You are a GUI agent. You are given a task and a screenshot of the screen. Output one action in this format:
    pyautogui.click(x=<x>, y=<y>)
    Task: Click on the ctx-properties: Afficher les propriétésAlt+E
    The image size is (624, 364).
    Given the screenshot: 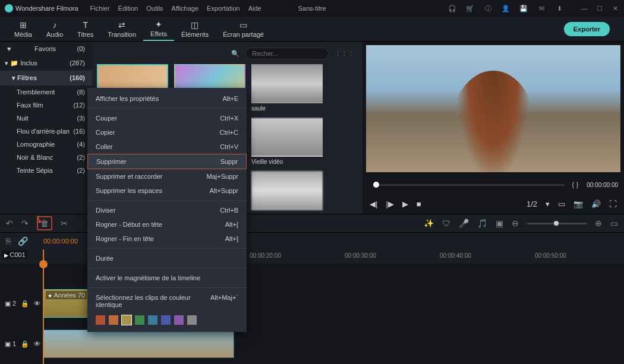 What is the action you would take?
    pyautogui.click(x=167, y=99)
    